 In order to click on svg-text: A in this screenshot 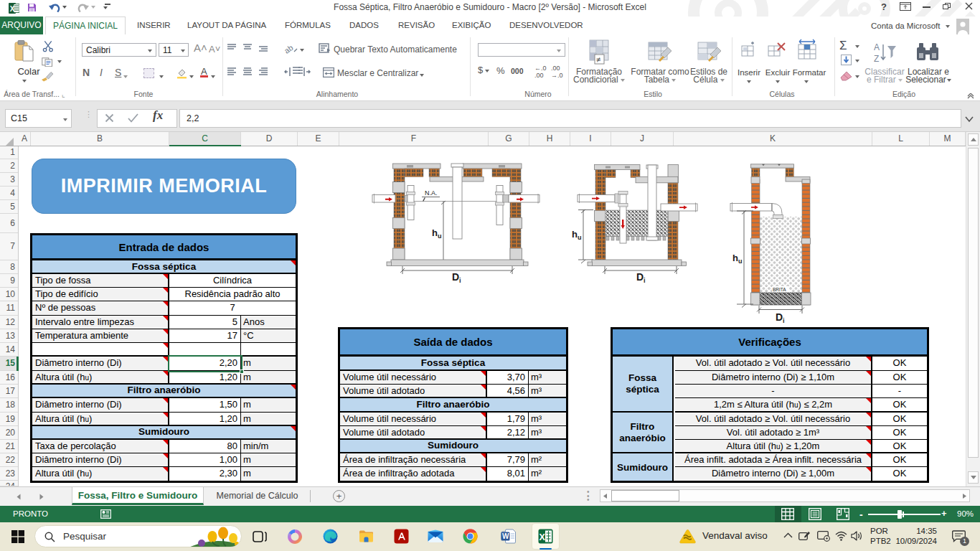, I will do `click(877, 47)`.